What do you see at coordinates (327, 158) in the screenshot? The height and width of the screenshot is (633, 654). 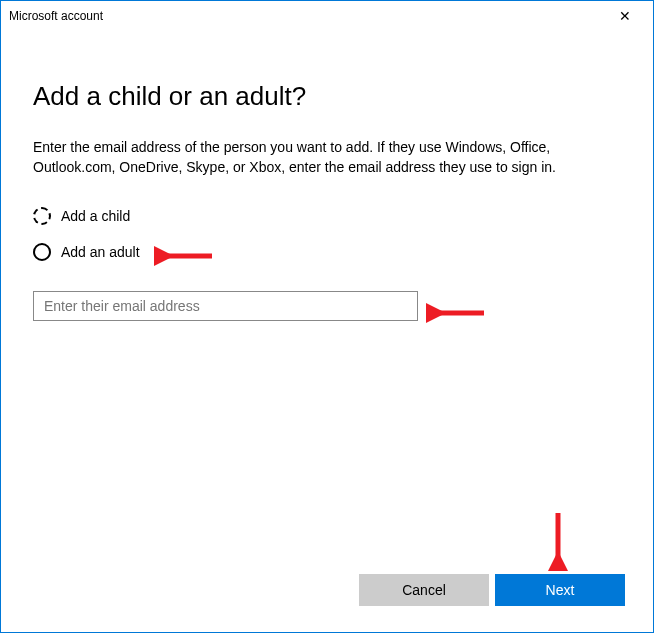 I see `page-description: Enter the email address of the person yo…` at bounding box center [327, 158].